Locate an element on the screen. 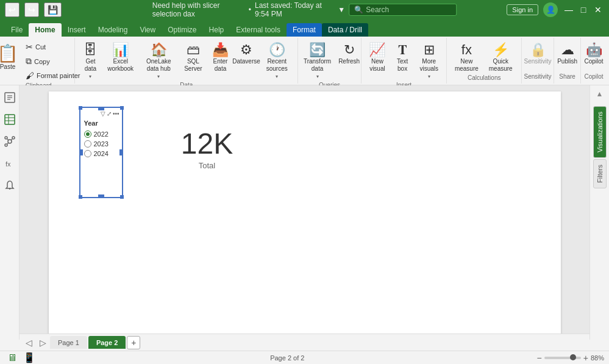 The image size is (609, 364). data-buttons: 🗄 Get data ▾ 📊 Excel workbook 🏠 OneLake … is located at coordinates (187, 61).